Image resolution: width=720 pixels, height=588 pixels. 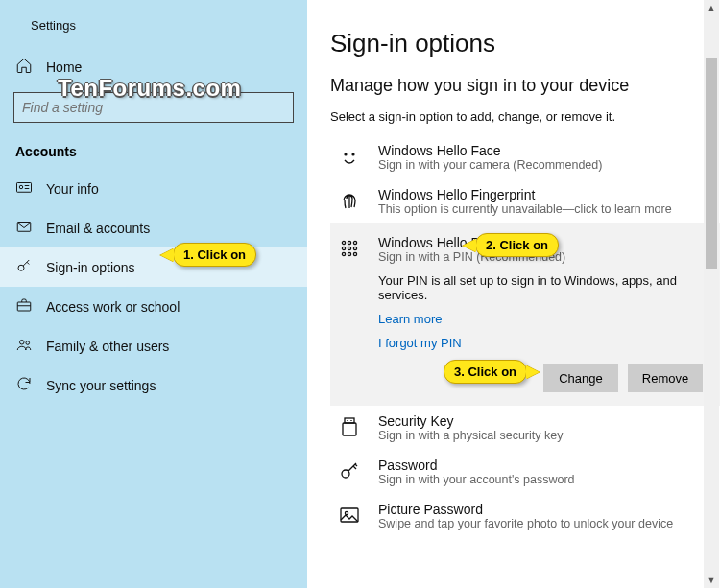 I want to click on option-sub: Swipe and tap your favorite photo to unl…, so click(x=545, y=524).